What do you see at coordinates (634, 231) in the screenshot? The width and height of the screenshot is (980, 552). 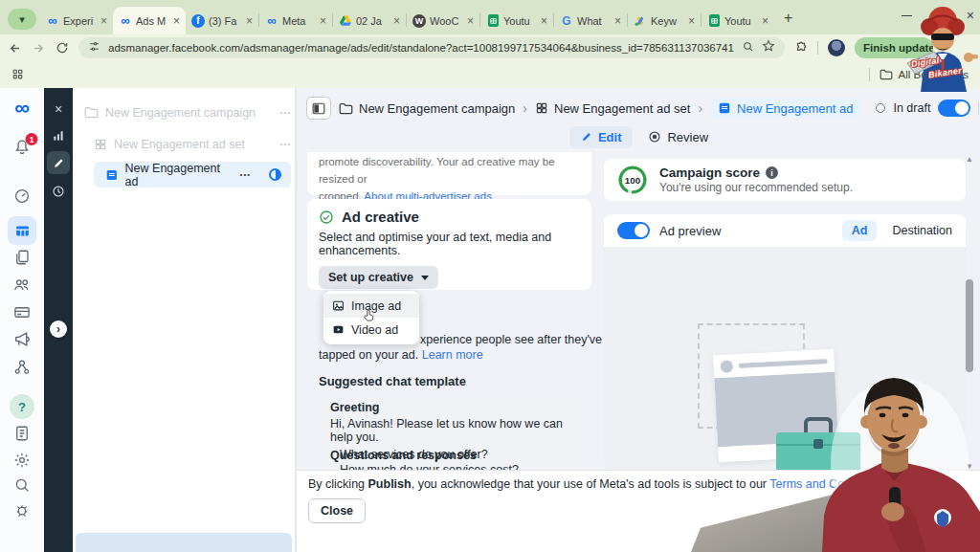 I see `ad-preview-toggle` at bounding box center [634, 231].